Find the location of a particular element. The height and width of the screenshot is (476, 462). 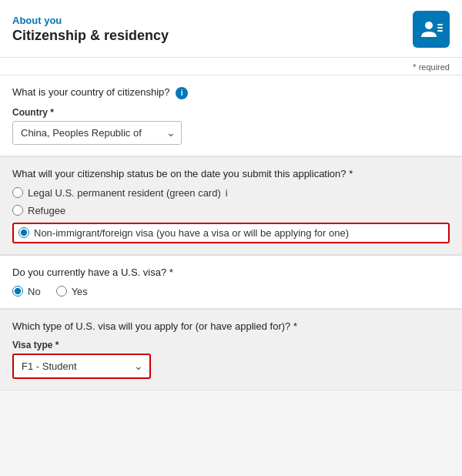

country-select: China, Peoples Republic of United States… is located at coordinates (97, 132).